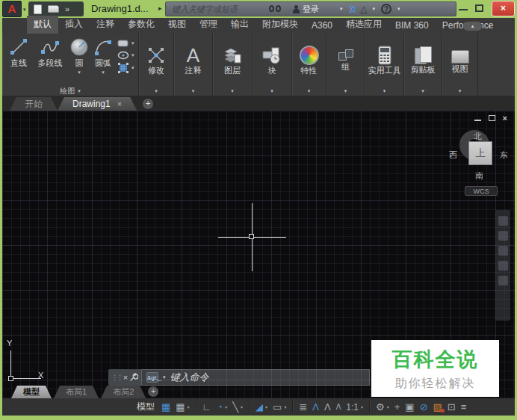 Image resolution: width=517 pixels, height=420 pixels. Describe the element at coordinates (386, 9) in the screenshot. I see `help-icon: ?` at that location.